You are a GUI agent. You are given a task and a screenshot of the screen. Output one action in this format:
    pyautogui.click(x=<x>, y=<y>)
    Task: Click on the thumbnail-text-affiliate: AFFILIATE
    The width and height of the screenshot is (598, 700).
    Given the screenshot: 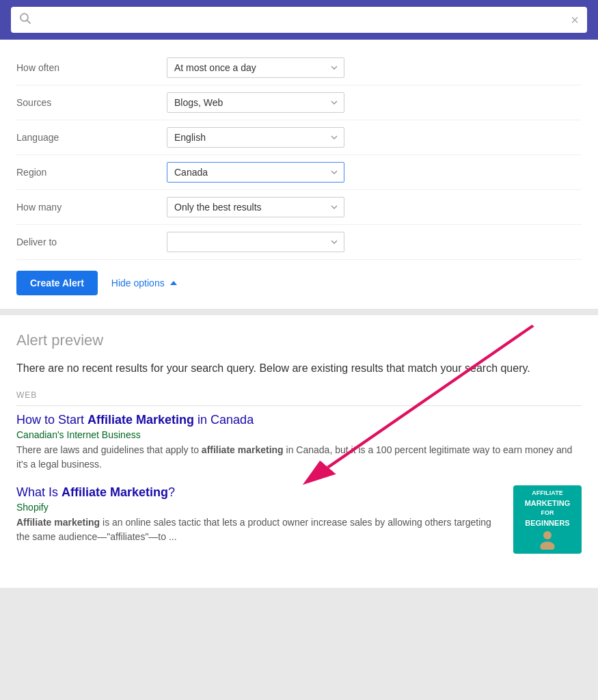 What is the action you would take?
    pyautogui.click(x=548, y=494)
    